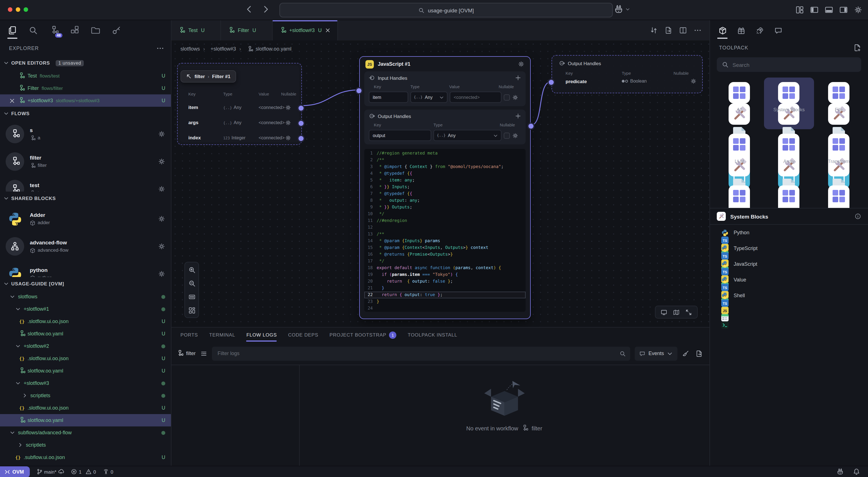 The image size is (868, 477). Describe the element at coordinates (518, 78) in the screenshot. I see `add-input-icon` at that location.